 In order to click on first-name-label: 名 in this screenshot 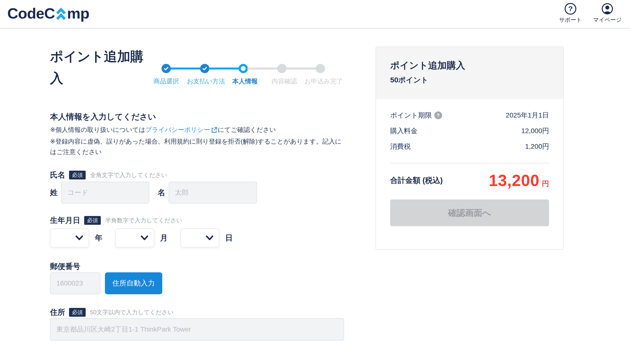, I will do `click(162, 192)`.